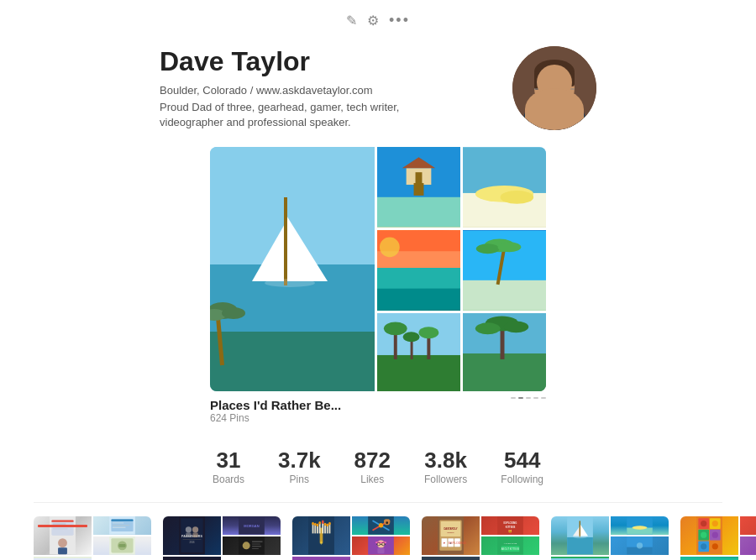  I want to click on board-card-games: DASTARDLY Dirigible ♥ ♠ EXPLODING EXPLOD…, so click(480, 538).